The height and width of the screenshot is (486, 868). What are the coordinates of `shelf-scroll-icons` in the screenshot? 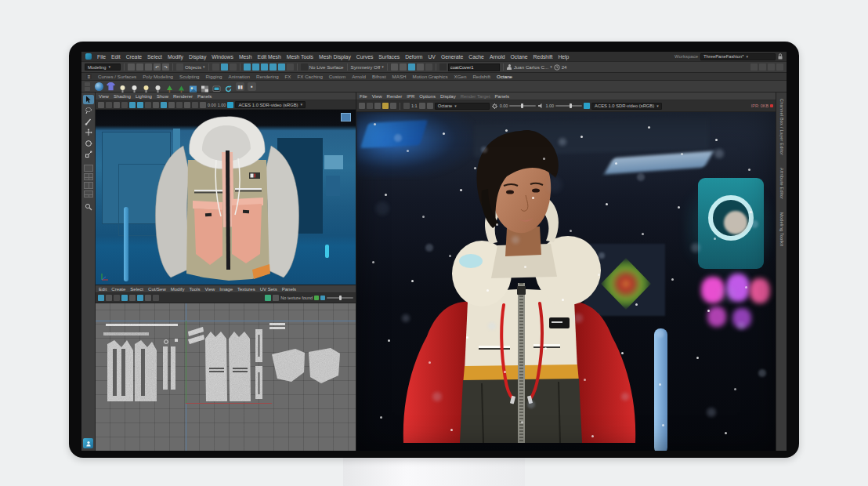 It's located at (88, 86).